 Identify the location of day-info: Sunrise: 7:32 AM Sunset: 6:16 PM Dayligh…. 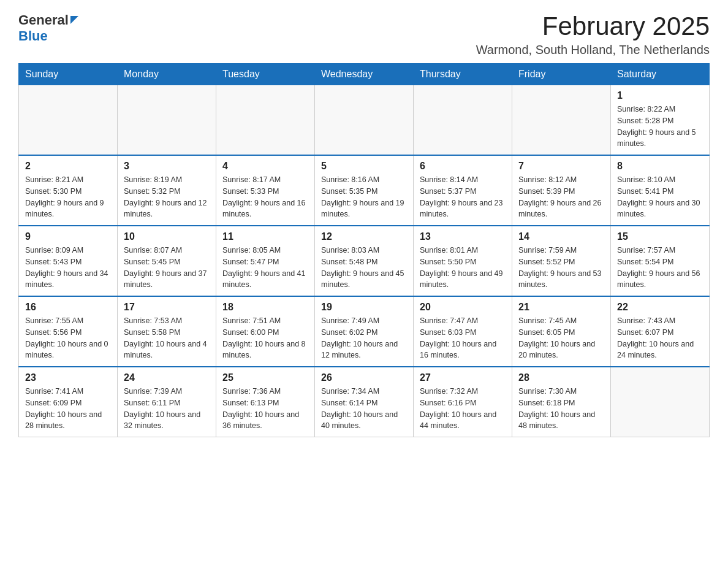
(463, 408).